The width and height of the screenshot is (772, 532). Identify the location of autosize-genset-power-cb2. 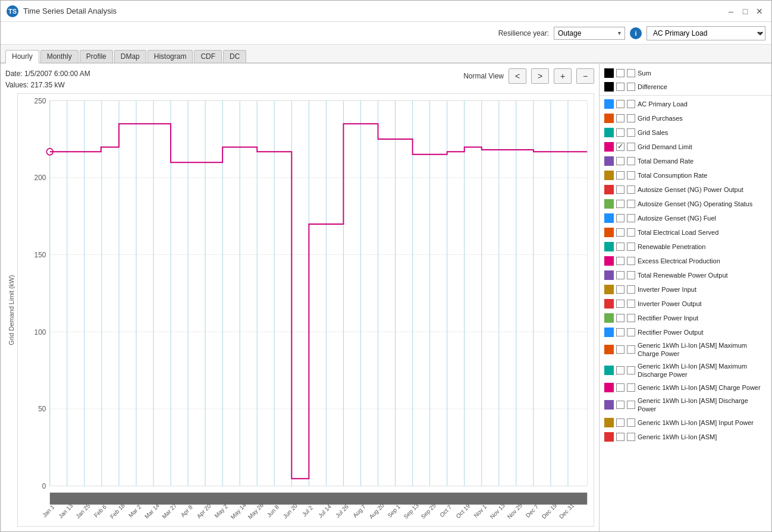
(631, 190).